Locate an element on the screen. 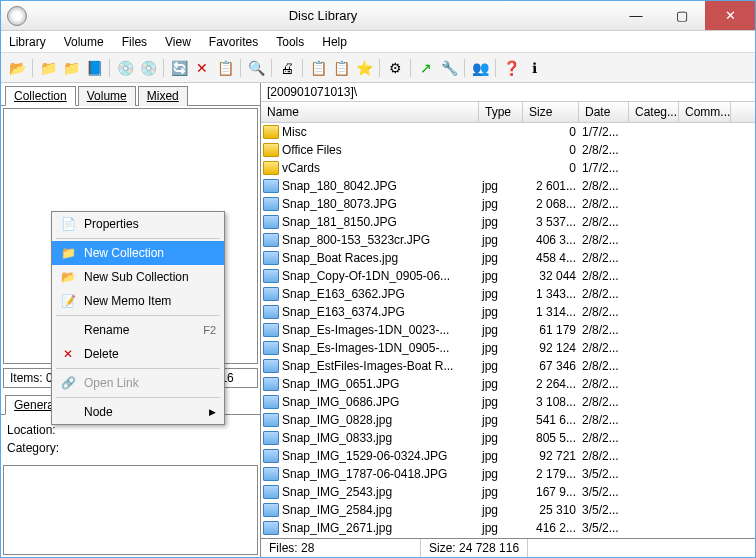 This screenshot has height=558, width=756. ctx-rename: RenameF2 is located at coordinates (138, 330).